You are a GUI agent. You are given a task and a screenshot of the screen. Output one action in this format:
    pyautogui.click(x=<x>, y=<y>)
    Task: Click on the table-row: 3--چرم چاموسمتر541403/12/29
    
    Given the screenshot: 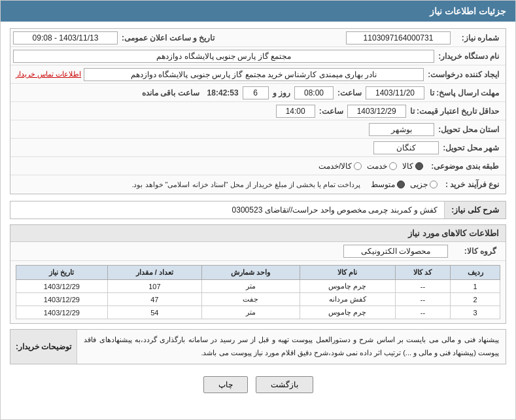 What is the action you would take?
    pyautogui.click(x=258, y=313)
    